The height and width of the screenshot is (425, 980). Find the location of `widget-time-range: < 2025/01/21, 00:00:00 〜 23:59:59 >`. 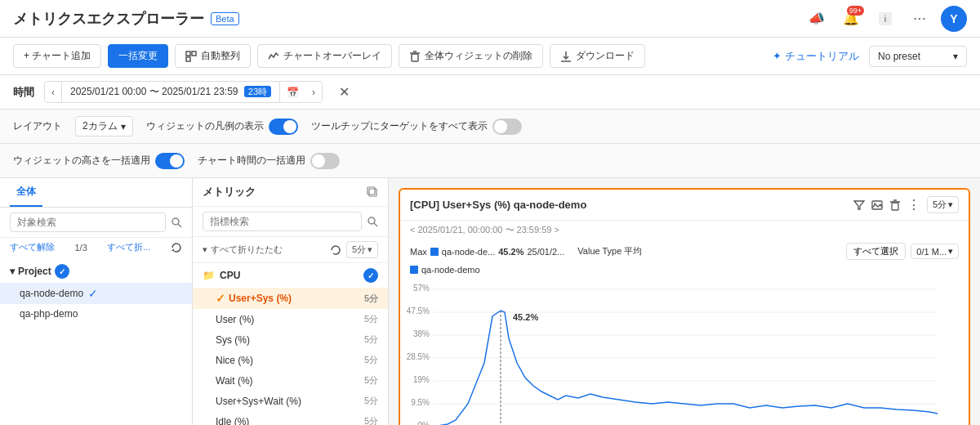

widget-time-range: < 2025/01/21, 00:00:00 〜 23:59:59 > is located at coordinates (684, 230).